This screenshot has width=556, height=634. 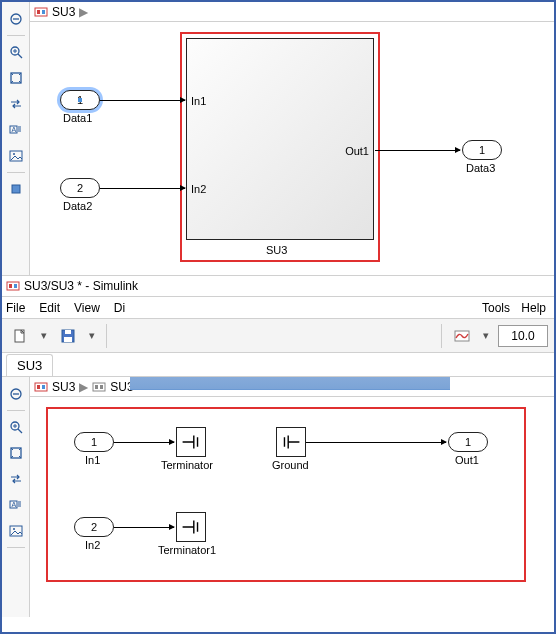 What do you see at coordinates (187, 465) in the screenshot?
I see `terminator-label: Terminator` at bounding box center [187, 465].